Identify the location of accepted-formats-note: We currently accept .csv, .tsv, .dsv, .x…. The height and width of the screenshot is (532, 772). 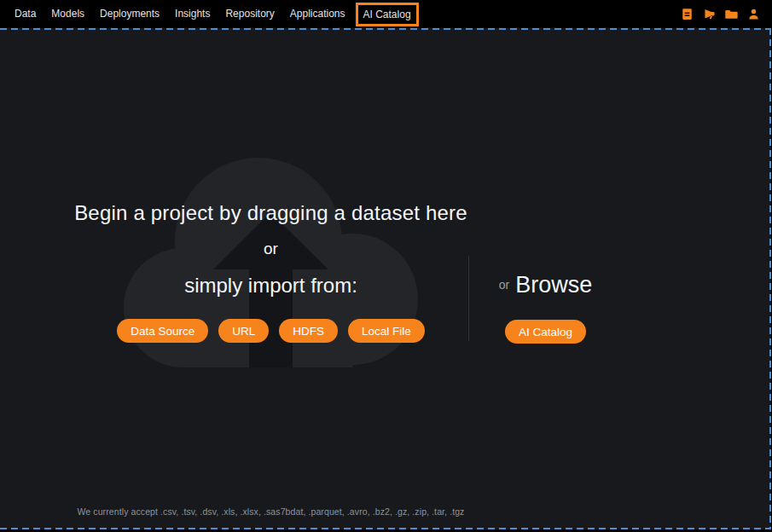
(271, 512).